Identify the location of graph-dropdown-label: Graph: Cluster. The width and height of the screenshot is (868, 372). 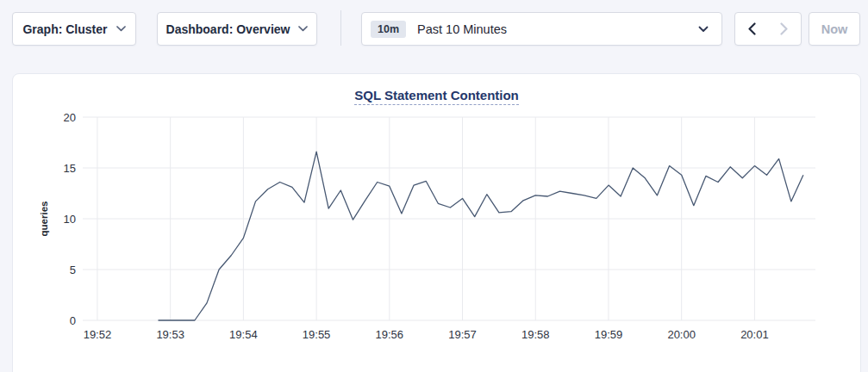
(65, 29).